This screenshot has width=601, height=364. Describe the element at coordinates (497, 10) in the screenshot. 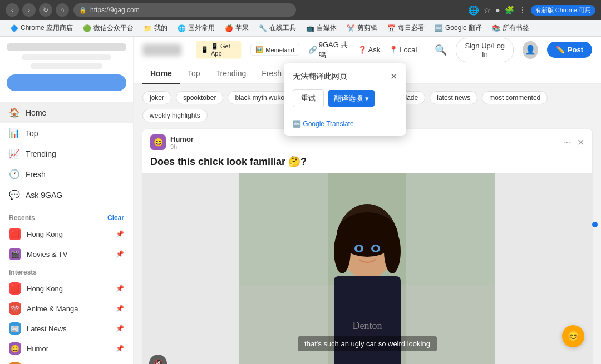

I see `profile-icon: ●` at that location.